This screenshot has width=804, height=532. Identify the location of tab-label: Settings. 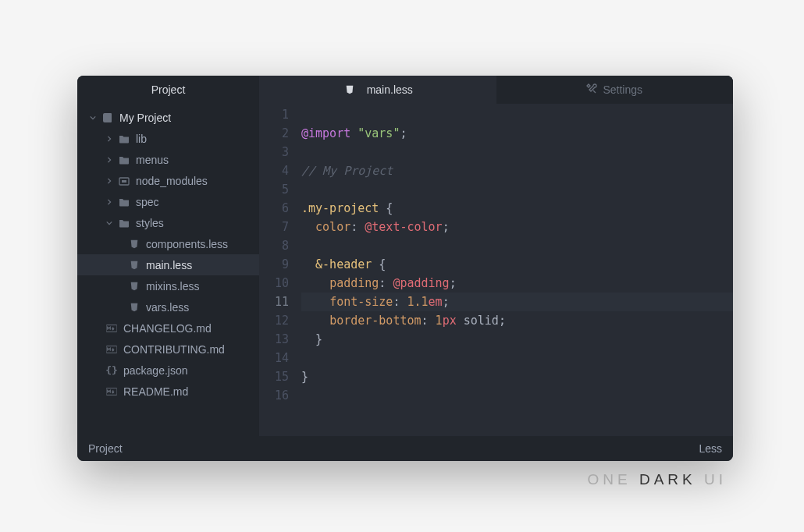
(623, 90).